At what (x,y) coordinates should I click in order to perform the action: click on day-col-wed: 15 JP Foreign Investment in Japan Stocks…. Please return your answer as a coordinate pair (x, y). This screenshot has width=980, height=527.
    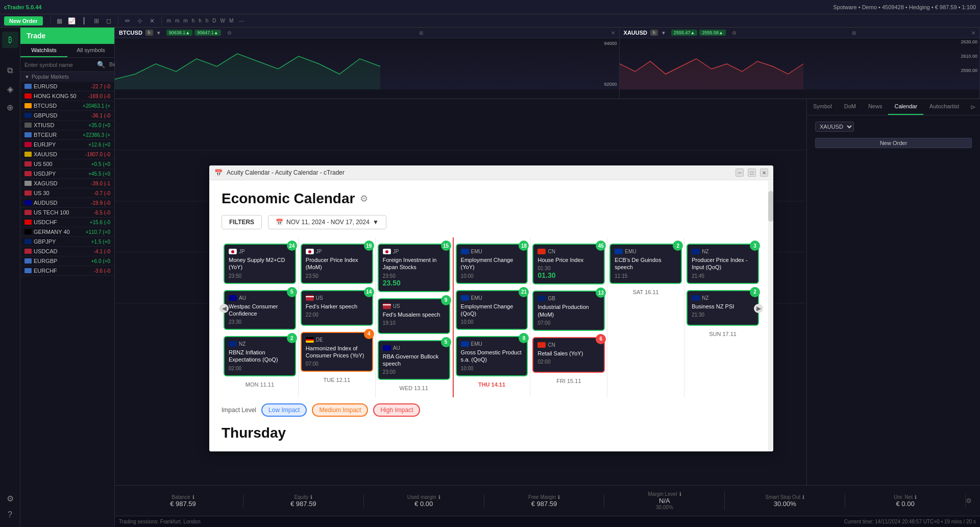
    Looking at the image, I should click on (414, 318).